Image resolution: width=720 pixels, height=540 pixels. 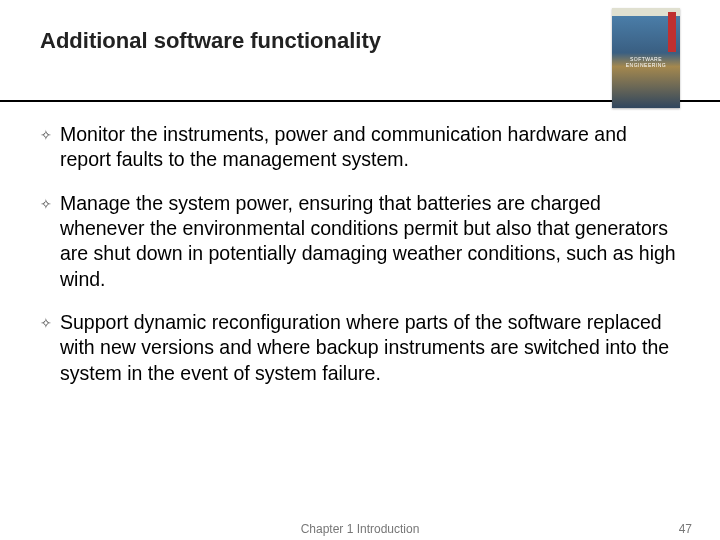 I want to click on page-title: Additional software functionality, so click(x=360, y=41).